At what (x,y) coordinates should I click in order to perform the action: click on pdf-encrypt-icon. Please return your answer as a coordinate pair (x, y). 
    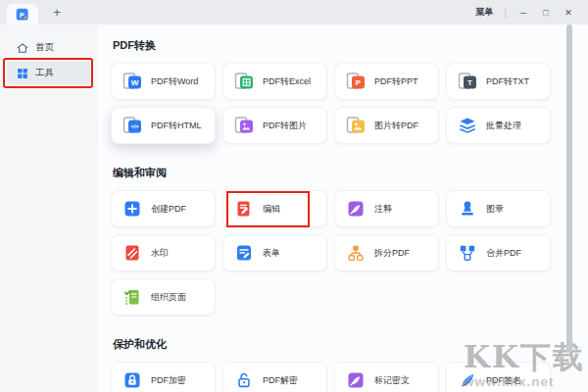
    Looking at the image, I should click on (132, 380).